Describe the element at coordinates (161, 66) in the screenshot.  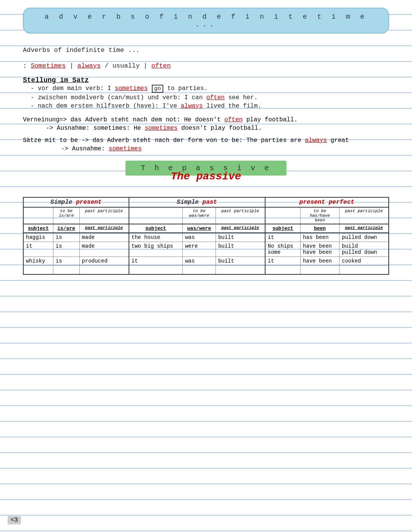
I see `often-word: often` at that location.